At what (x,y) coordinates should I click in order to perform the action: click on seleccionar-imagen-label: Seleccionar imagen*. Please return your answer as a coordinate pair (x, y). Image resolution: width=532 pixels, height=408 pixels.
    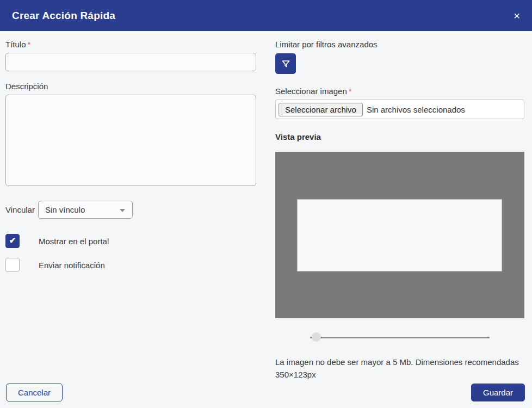
    Looking at the image, I should click on (400, 91).